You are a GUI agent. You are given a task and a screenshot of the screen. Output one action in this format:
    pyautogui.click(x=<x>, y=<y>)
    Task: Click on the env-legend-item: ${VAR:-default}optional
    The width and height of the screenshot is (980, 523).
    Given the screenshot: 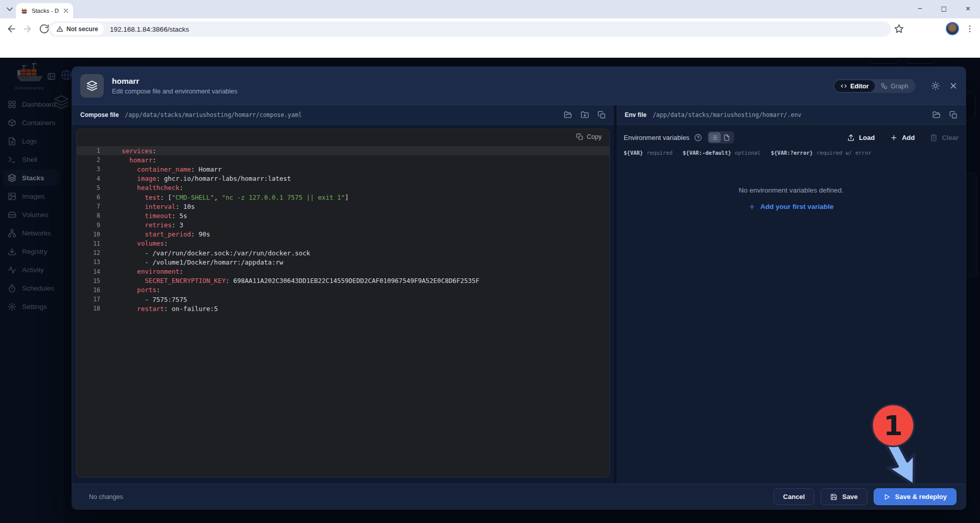 What is the action you would take?
    pyautogui.click(x=722, y=153)
    